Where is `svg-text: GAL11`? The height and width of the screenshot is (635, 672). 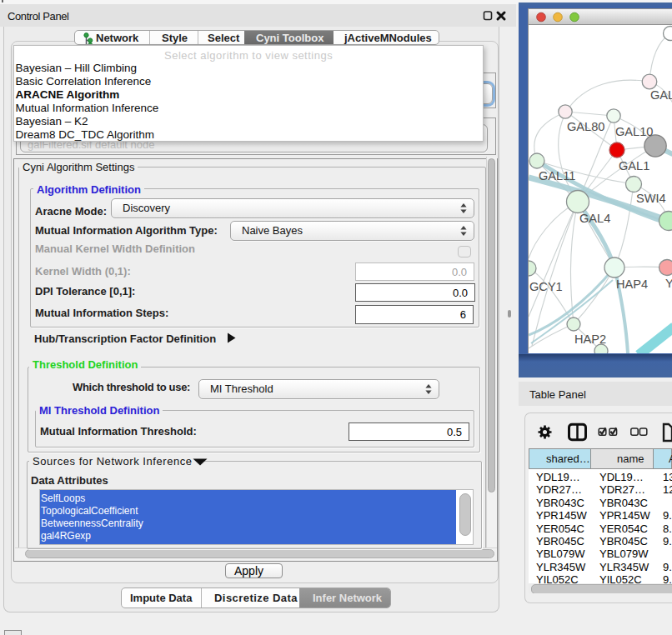 svg-text: GAL11 is located at coordinates (557, 176).